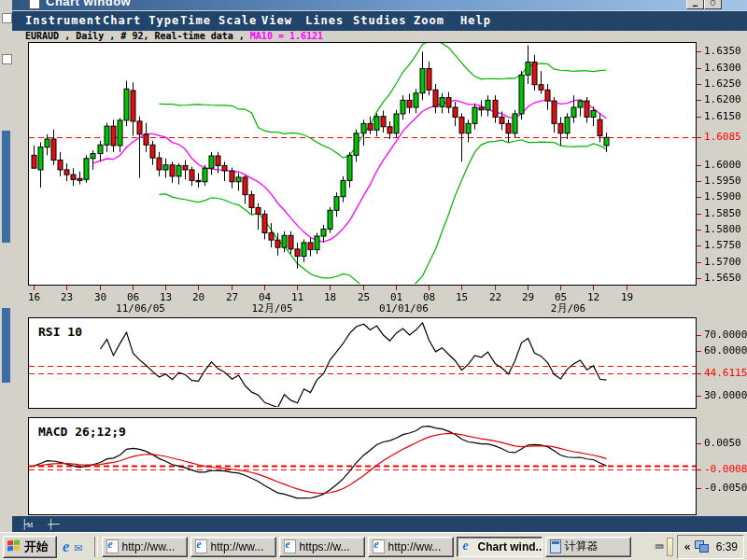 The image size is (747, 560). What do you see at coordinates (379, 21) in the screenshot?
I see `menubar: Instrument Chart Type Time Scale View Li…` at bounding box center [379, 21].